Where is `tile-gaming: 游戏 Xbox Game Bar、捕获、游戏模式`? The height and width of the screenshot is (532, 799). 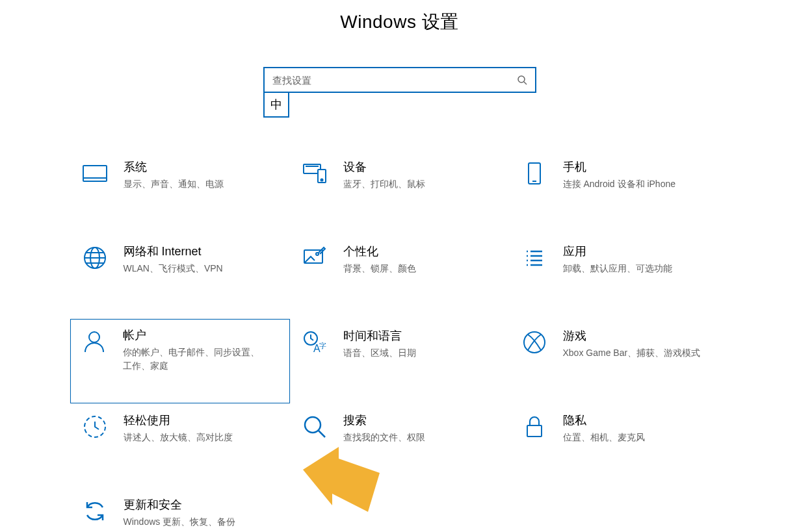
tile-gaming: 游戏 Xbox Game Bar、捕获、游戏模式 is located at coordinates (620, 361).